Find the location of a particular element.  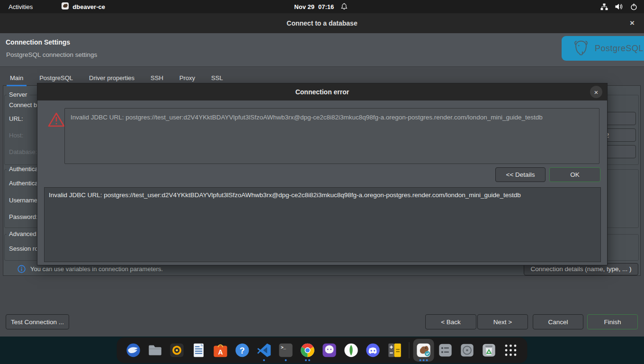

network-icon is located at coordinates (604, 7).